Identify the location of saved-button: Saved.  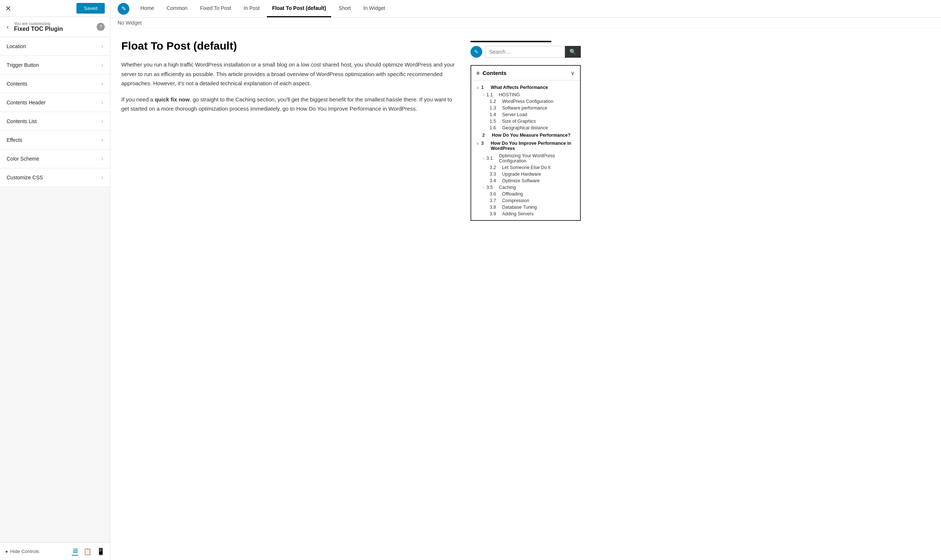
(91, 8).